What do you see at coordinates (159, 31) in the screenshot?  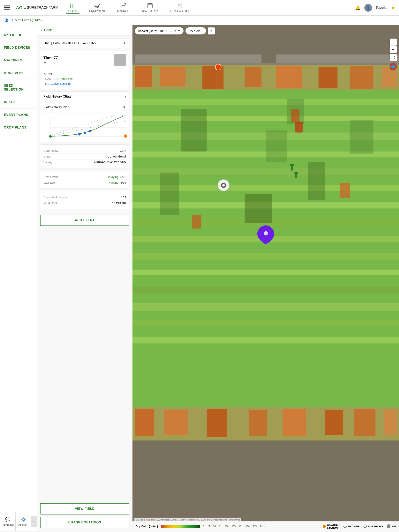 I see `harvest-chip: Harvest (Corn) | 10/27 - ... ✕ ▼` at bounding box center [159, 31].